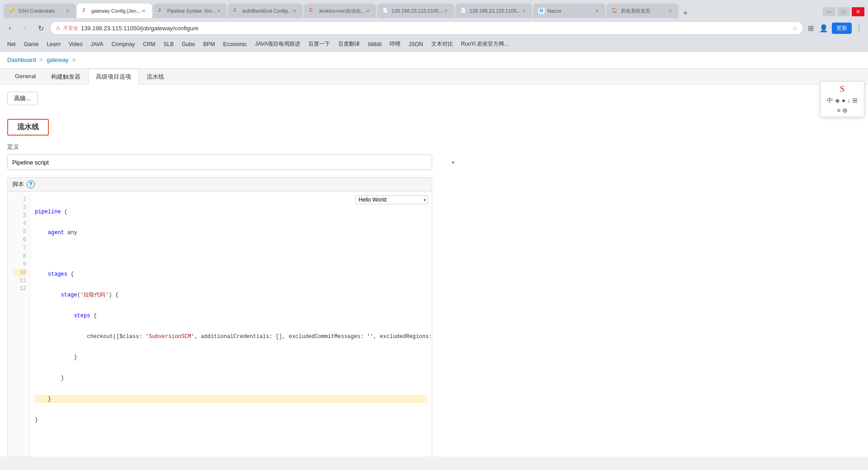 Image resolution: width=868 pixels, height=470 pixels. Describe the element at coordinates (597, 11) in the screenshot. I see `tab-close-8: ✕` at that location.